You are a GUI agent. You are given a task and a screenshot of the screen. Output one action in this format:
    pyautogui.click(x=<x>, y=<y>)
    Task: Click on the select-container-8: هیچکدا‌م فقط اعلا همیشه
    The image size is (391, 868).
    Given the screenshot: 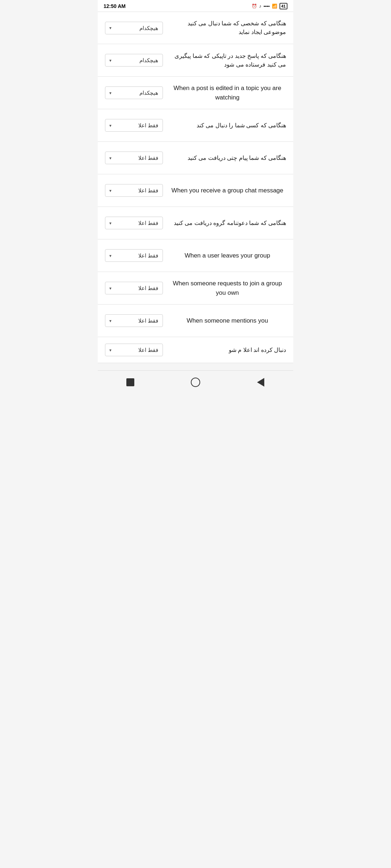 What is the action you would take?
    pyautogui.click(x=134, y=255)
    